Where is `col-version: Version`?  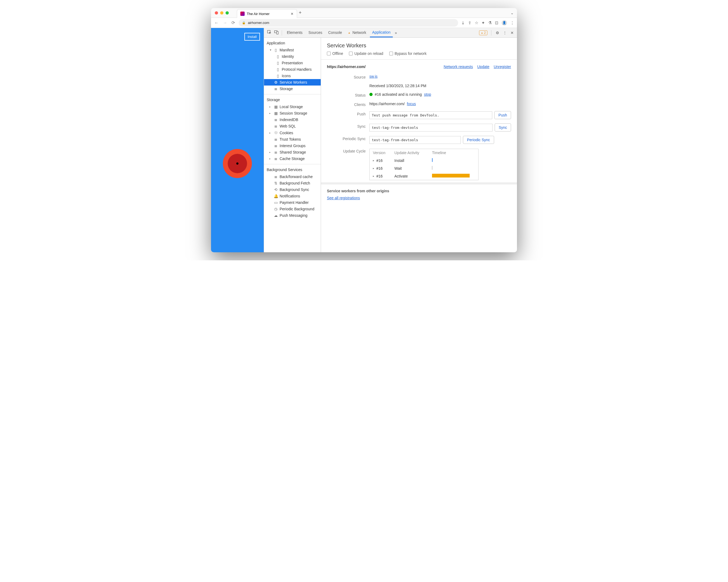 col-version: Version is located at coordinates (384, 153).